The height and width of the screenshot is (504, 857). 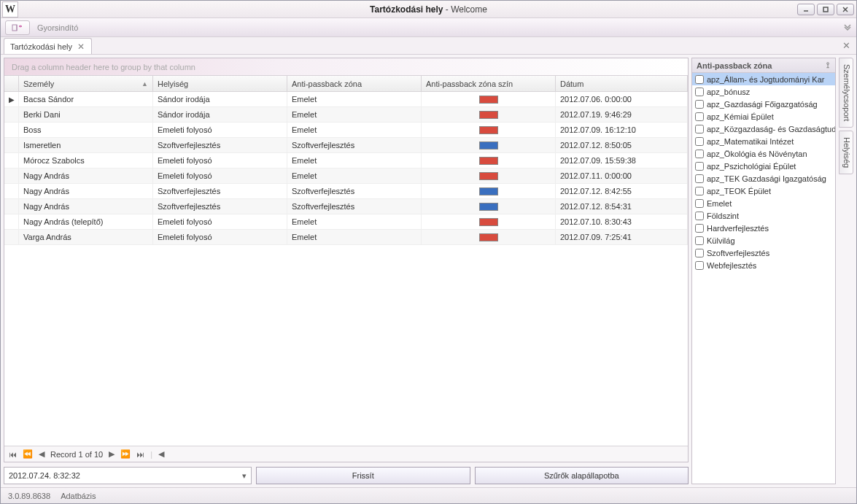 What do you see at coordinates (489, 83) in the screenshot?
I see `col-header-zone-color: Anti-passback zóna szín` at bounding box center [489, 83].